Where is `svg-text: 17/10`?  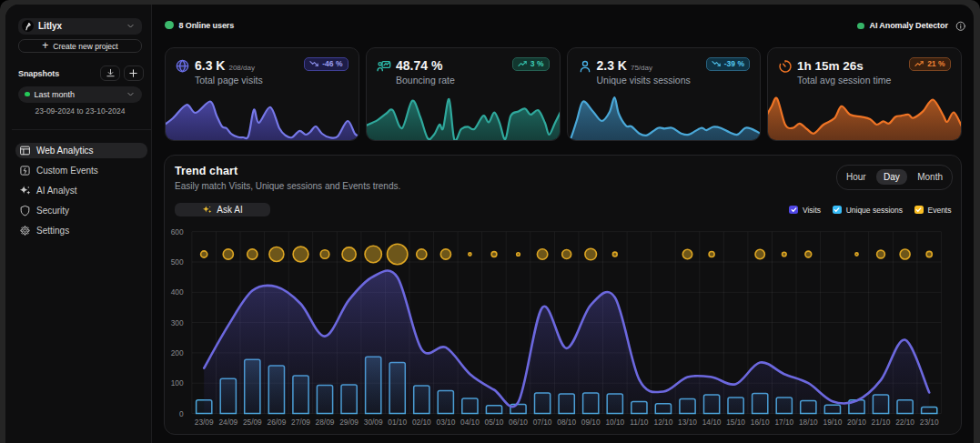 svg-text: 17/10 is located at coordinates (784, 421).